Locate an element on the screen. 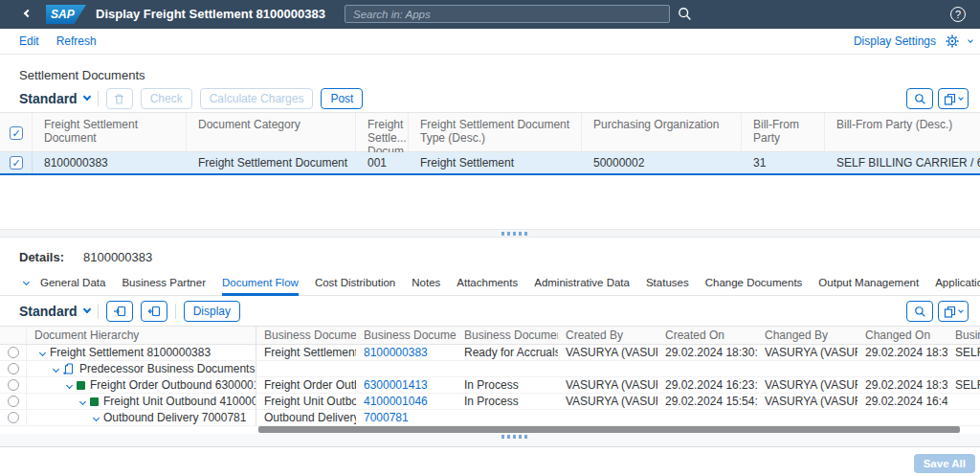  docflow-row: Freight Order Outbound 6300001413 Freigh… is located at coordinates (490, 385).